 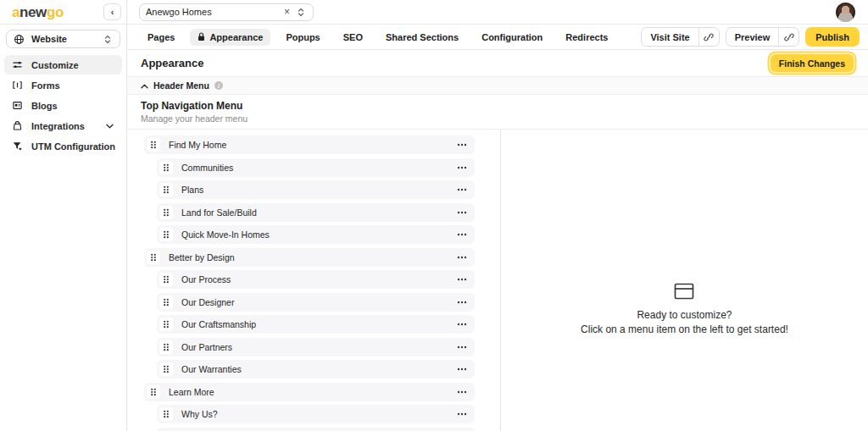 I want to click on chevron-up-icon, so click(x=144, y=86).